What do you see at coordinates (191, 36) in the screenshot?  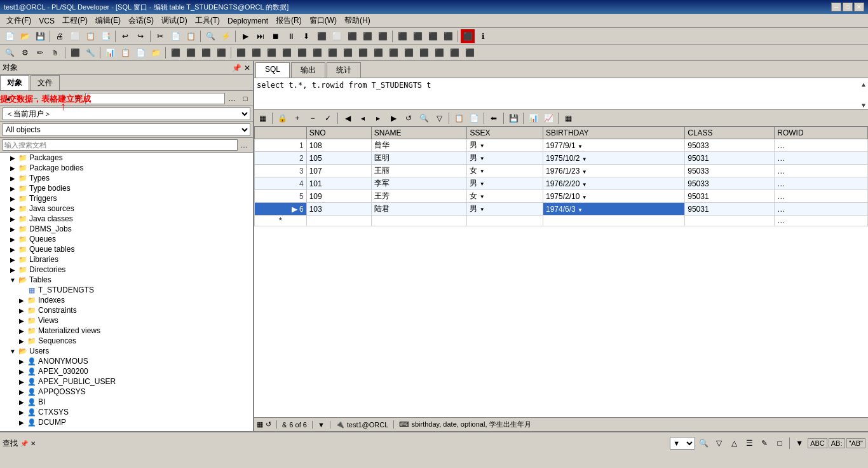 I see `paste-btn: 📋` at bounding box center [191, 36].